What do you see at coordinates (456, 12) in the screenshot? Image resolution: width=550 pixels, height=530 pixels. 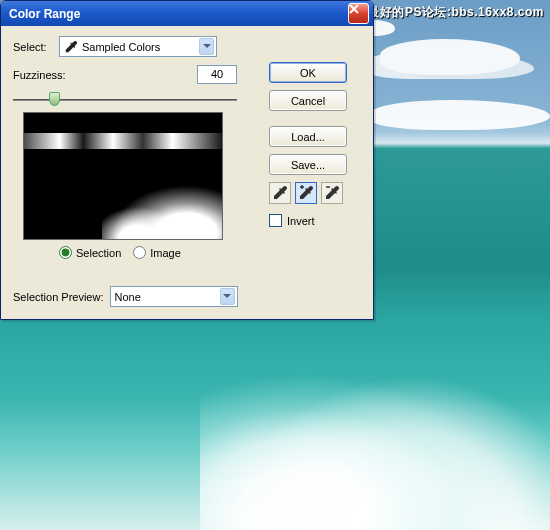 I see `watermark-text: 最好的PS论坛:bbs.16xx8.com` at bounding box center [456, 12].